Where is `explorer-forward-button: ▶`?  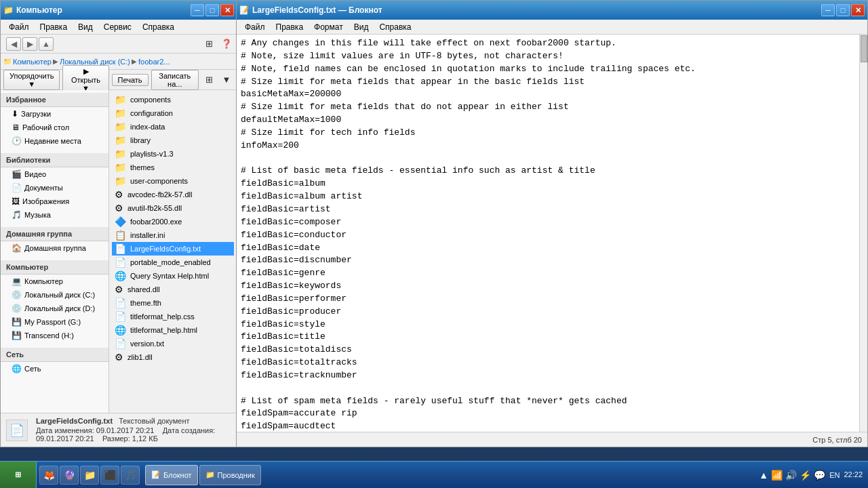 explorer-forward-button: ▶ is located at coordinates (30, 44).